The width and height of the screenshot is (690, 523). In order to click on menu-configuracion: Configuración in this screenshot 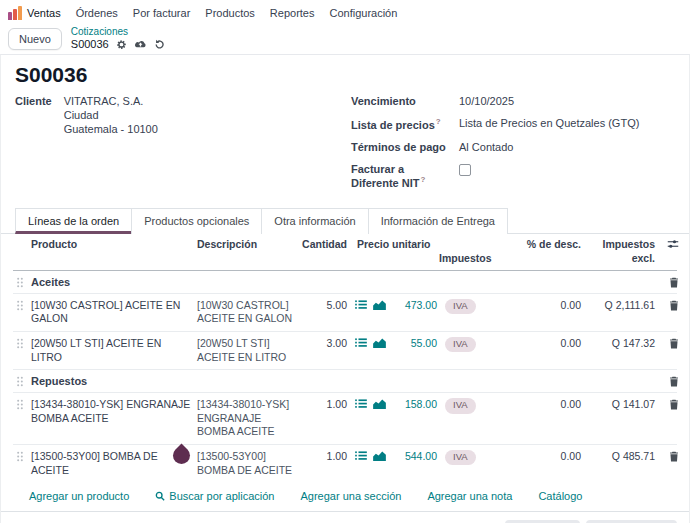, I will do `click(363, 13)`.